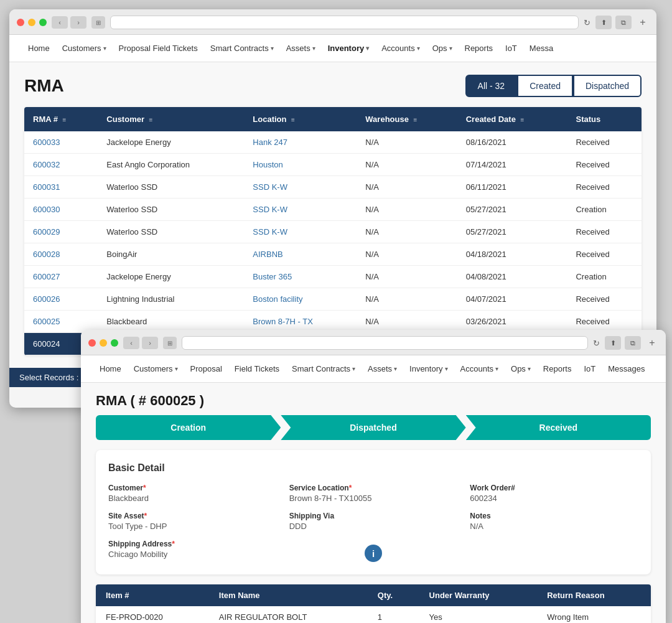 The width and height of the screenshot is (672, 623). I want to click on table-cell: Boston facility, so click(300, 299).